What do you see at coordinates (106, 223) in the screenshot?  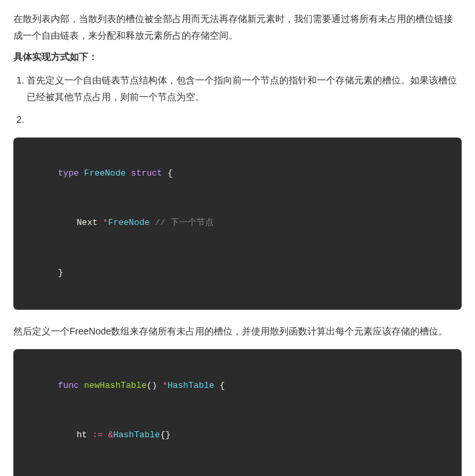 I see `pointer-symbol: *` at bounding box center [106, 223].